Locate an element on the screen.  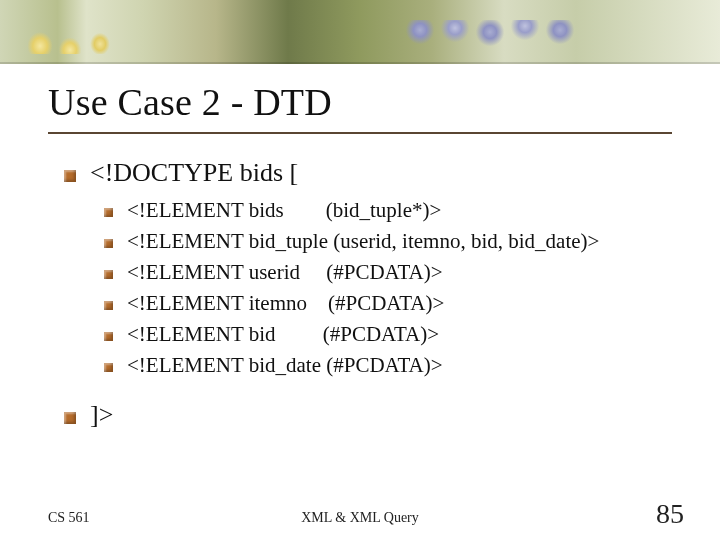
slide-title: Use Case 2 - DTD is located at coordinates (360, 107).